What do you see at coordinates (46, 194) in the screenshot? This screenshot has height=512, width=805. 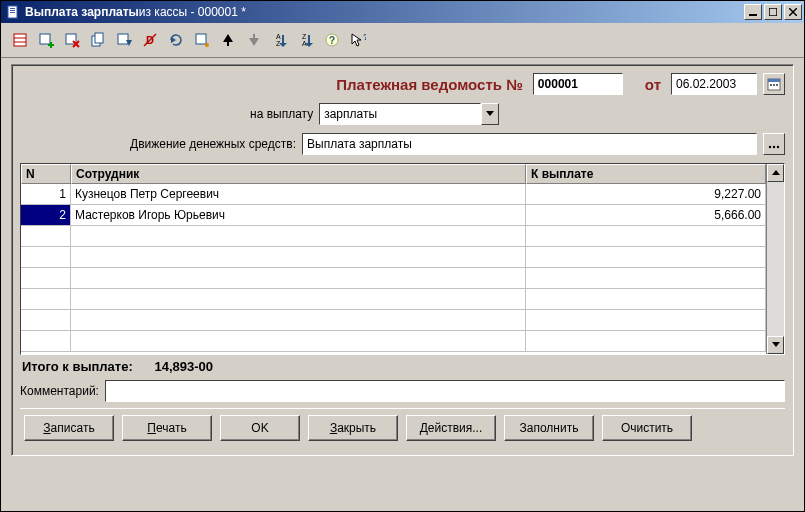 I see `cell-n: 1` at bounding box center [46, 194].